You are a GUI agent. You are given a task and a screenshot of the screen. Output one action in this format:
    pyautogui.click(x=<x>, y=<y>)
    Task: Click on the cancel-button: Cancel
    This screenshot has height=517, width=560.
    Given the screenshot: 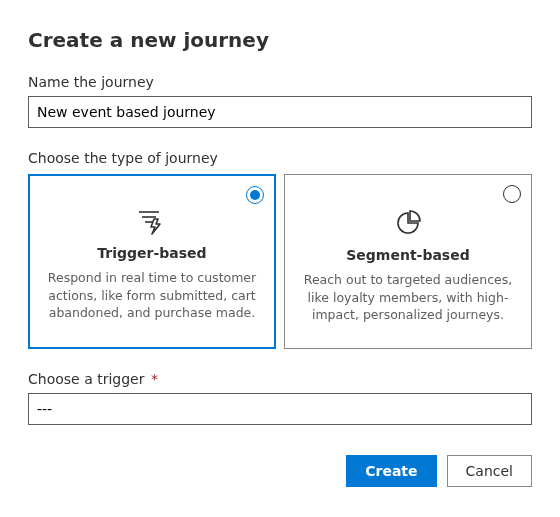 What is the action you would take?
    pyautogui.click(x=490, y=471)
    